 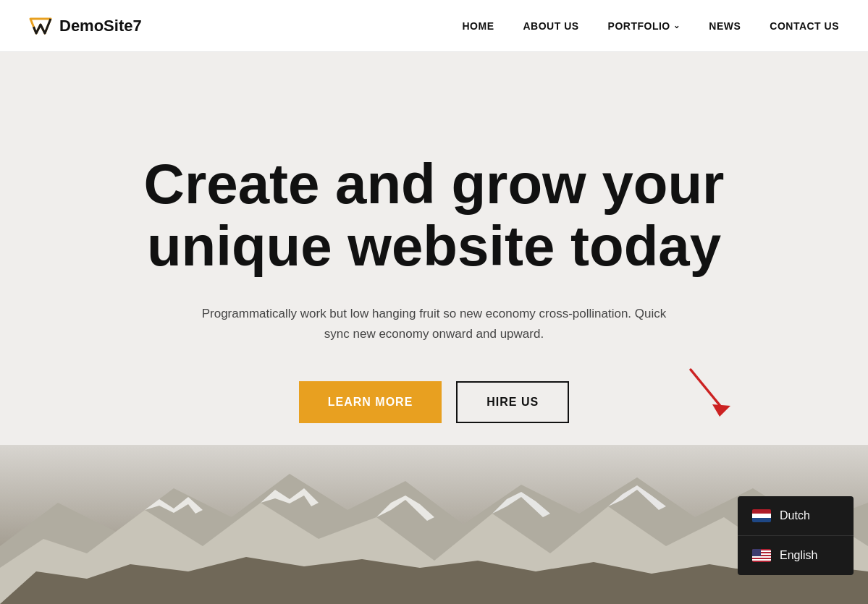 I want to click on logo-text: DemoSite7, so click(x=101, y=26).